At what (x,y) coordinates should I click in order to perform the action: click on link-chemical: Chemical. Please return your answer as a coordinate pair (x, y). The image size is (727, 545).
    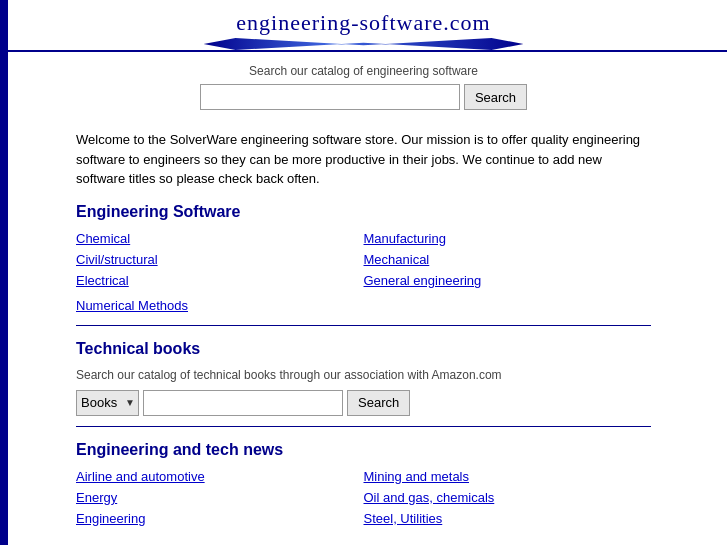
    Looking at the image, I should click on (103, 238).